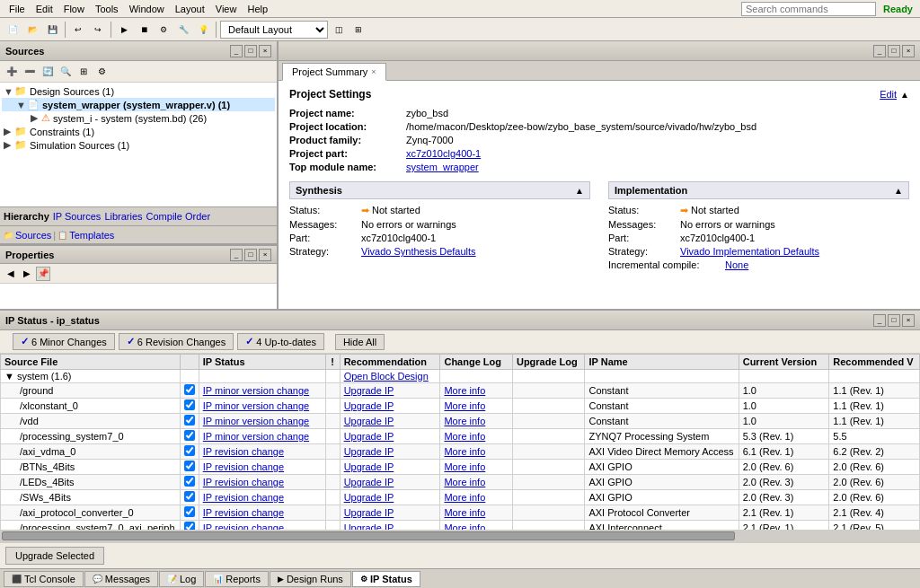 The height and width of the screenshot is (588, 920). What do you see at coordinates (236, 255) in the screenshot?
I see `props-minimize-btn: _` at bounding box center [236, 255].